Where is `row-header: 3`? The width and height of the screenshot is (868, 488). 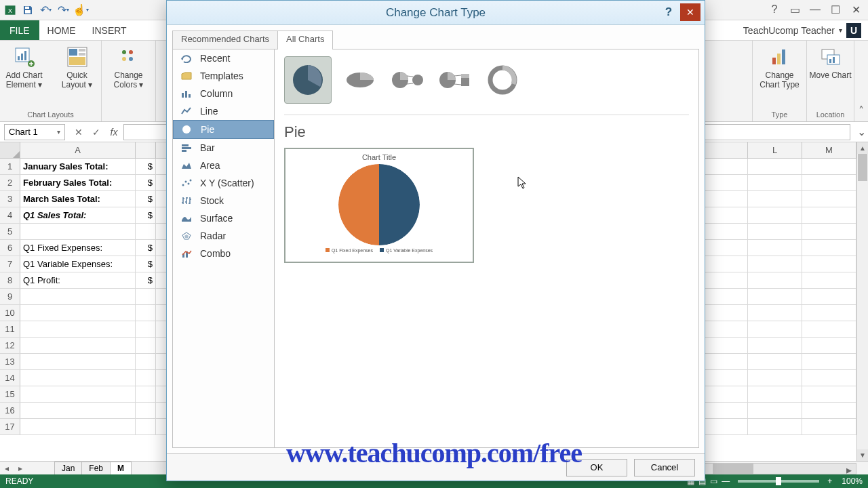
row-header: 3 is located at coordinates (10, 199).